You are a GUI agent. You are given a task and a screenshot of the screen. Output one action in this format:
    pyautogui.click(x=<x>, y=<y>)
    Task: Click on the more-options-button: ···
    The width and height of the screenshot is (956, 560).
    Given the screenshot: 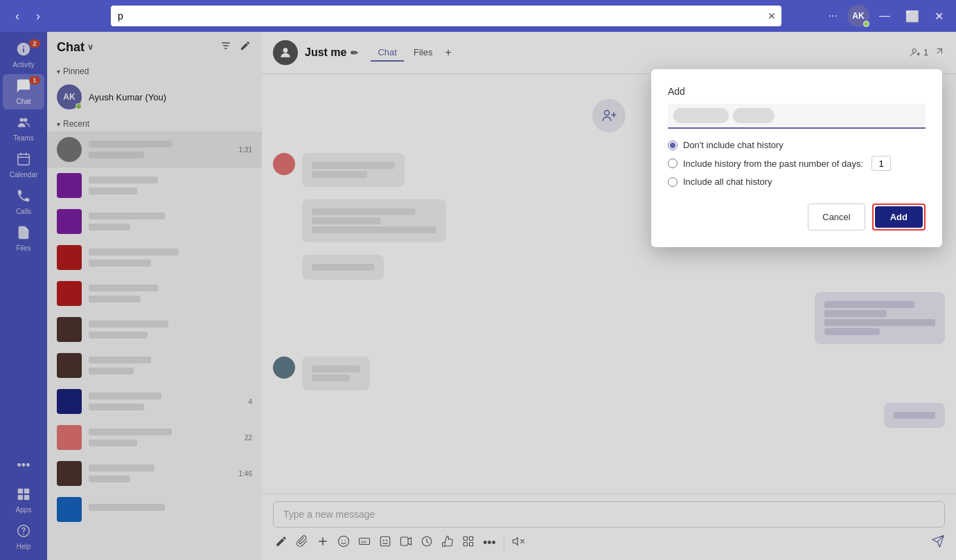 What is the action you would take?
    pyautogui.click(x=833, y=16)
    